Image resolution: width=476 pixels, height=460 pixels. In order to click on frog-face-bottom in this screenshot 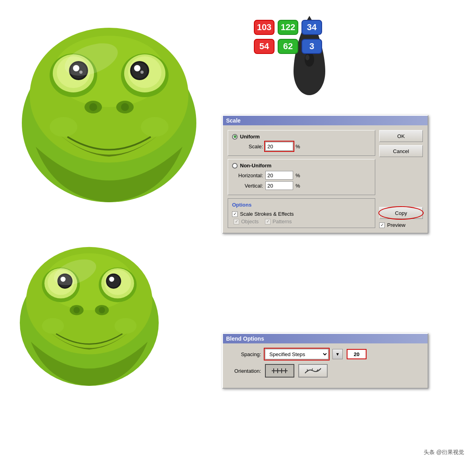, I will do `click(89, 314)`.